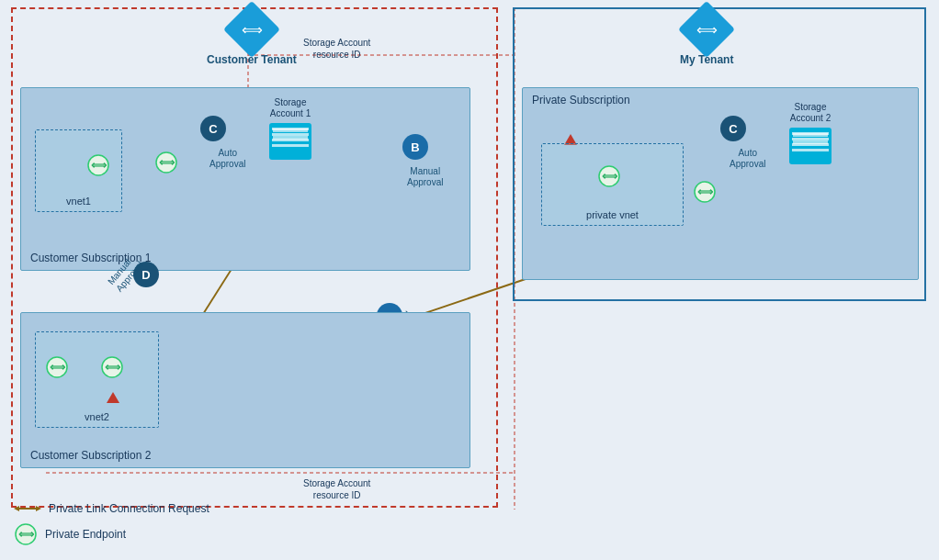  I want to click on auto-approval-c1: AutoApproval, so click(228, 159).